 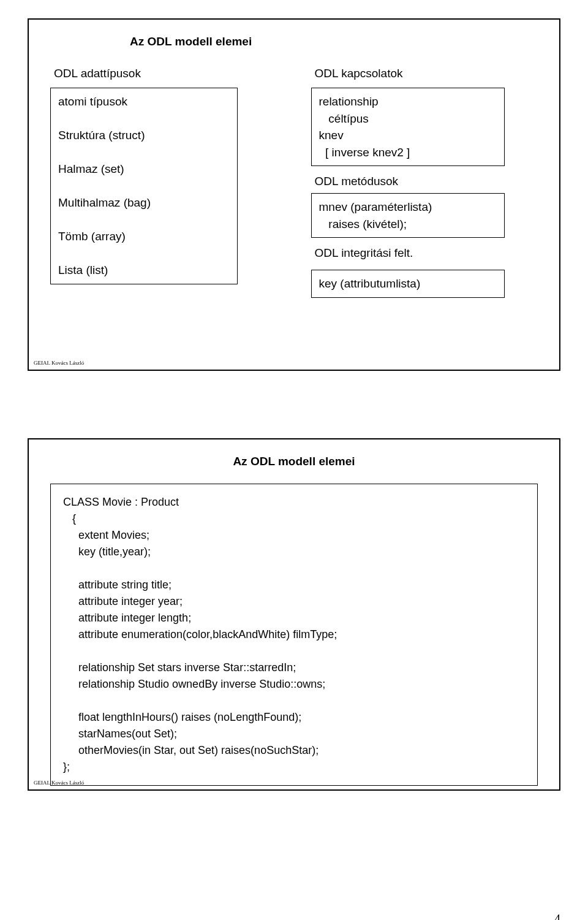 I want to click on slide2-footer: GEIAL Kovács László, so click(x=59, y=783).